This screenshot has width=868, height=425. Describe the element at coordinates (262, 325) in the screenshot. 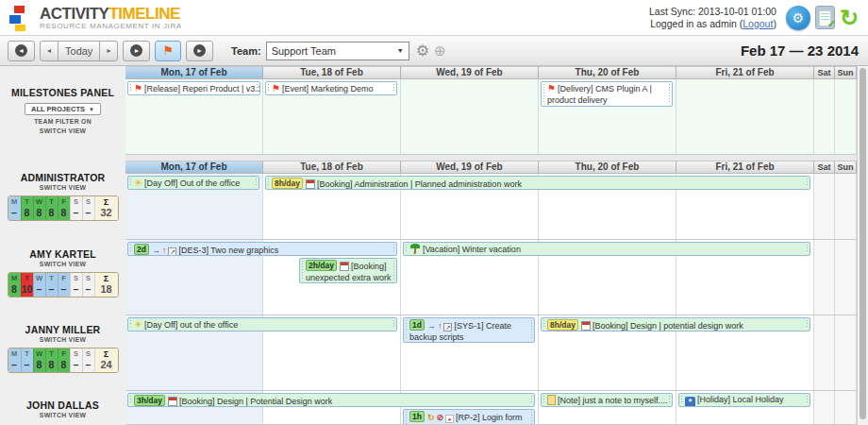

I see `event-day-off: ☀[Day Off] out of the office` at that location.